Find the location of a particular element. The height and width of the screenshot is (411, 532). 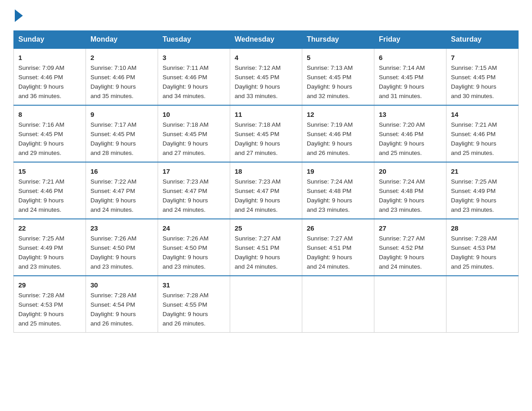

cell-info-line: and 28 minutes. is located at coordinates (112, 153).